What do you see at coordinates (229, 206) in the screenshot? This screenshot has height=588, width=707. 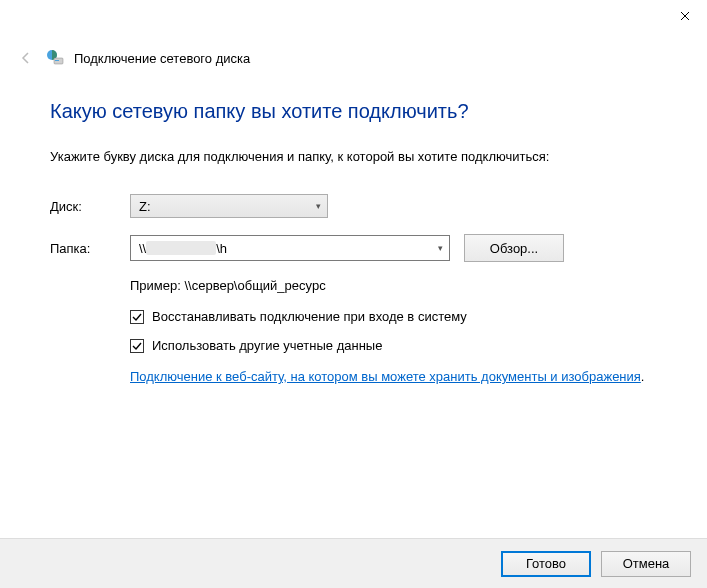 I see `drive-select: Z: ▾` at bounding box center [229, 206].